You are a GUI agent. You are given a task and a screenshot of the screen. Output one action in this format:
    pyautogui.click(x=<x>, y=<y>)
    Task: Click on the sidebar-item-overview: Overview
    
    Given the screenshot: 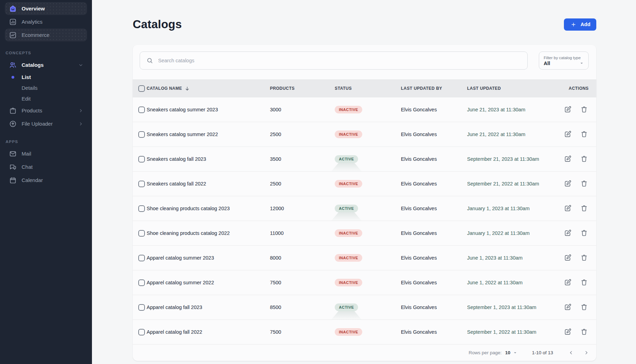 What is the action you would take?
    pyautogui.click(x=46, y=8)
    